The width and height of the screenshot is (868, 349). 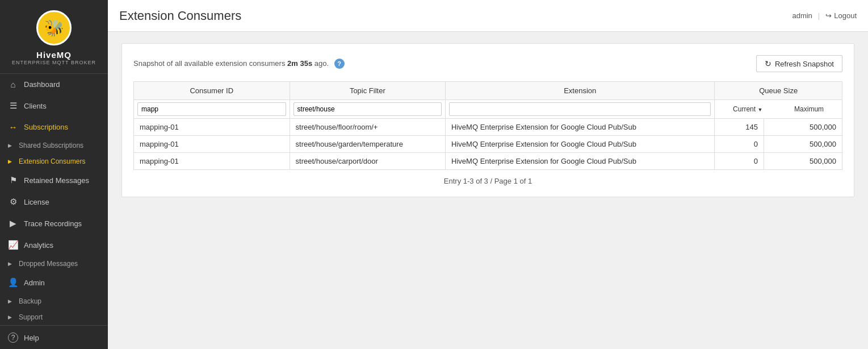 I want to click on filter-topic-filter-cell, so click(x=368, y=109).